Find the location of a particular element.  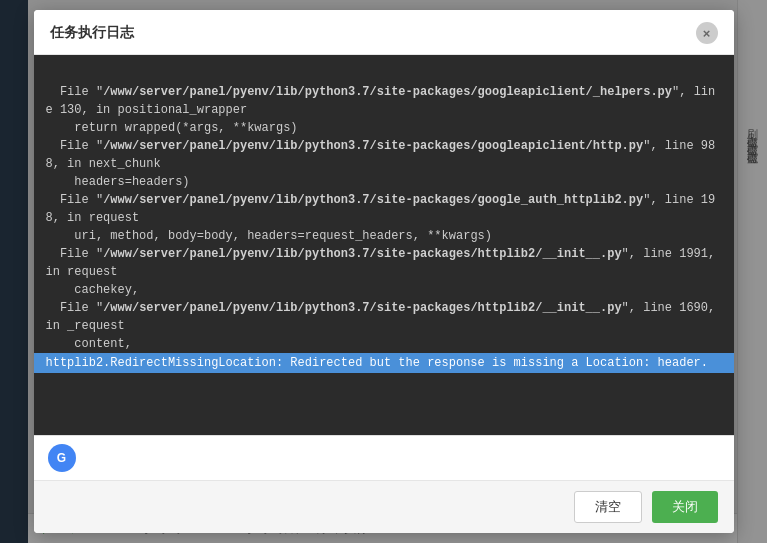

modal-title: 任务执行日志 is located at coordinates (92, 33).